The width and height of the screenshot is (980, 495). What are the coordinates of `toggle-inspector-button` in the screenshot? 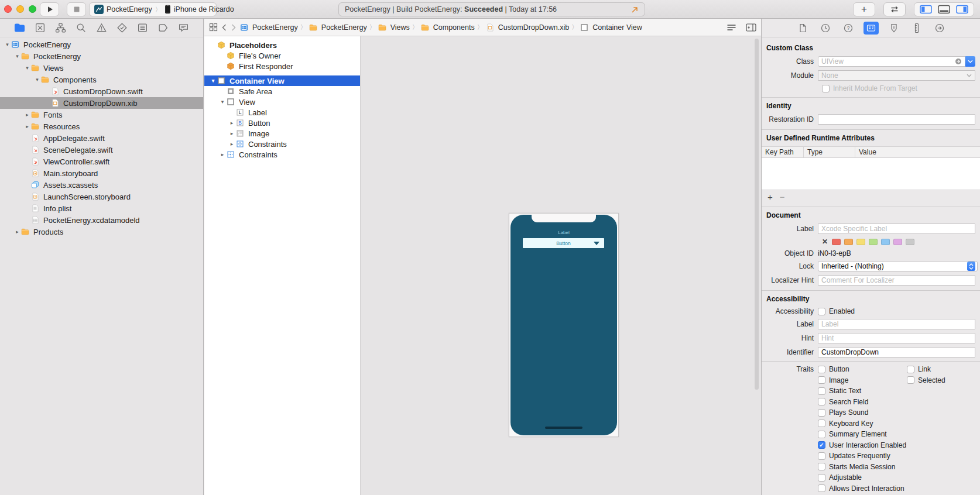 It's located at (962, 9).